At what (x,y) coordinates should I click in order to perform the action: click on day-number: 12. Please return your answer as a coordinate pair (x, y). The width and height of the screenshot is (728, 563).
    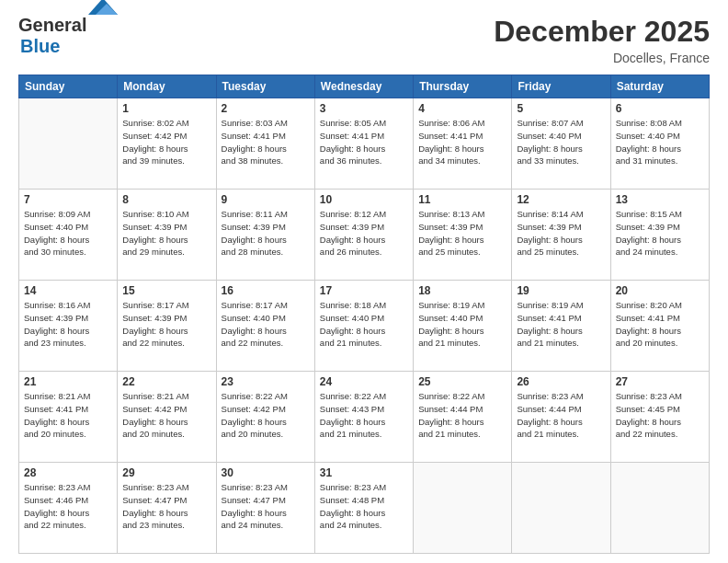
    Looking at the image, I should click on (561, 200).